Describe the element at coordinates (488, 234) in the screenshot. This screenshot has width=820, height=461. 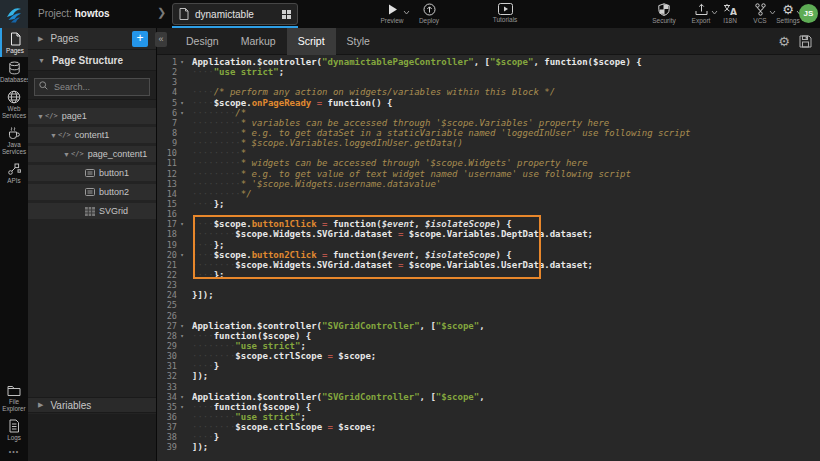
I see `code-line-18: 18········$scope.Widgets.SVGrid.dataset …` at that location.